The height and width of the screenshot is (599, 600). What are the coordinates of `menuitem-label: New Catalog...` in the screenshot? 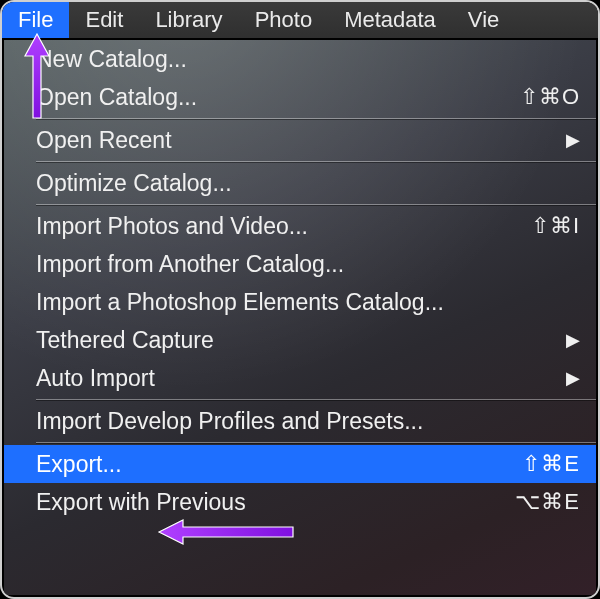 It's located at (112, 60).